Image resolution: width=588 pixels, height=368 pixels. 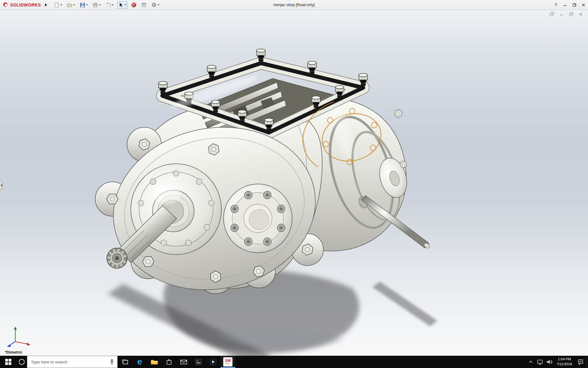 I want to click on collapse-arrow-icon, so click(x=1, y=185).